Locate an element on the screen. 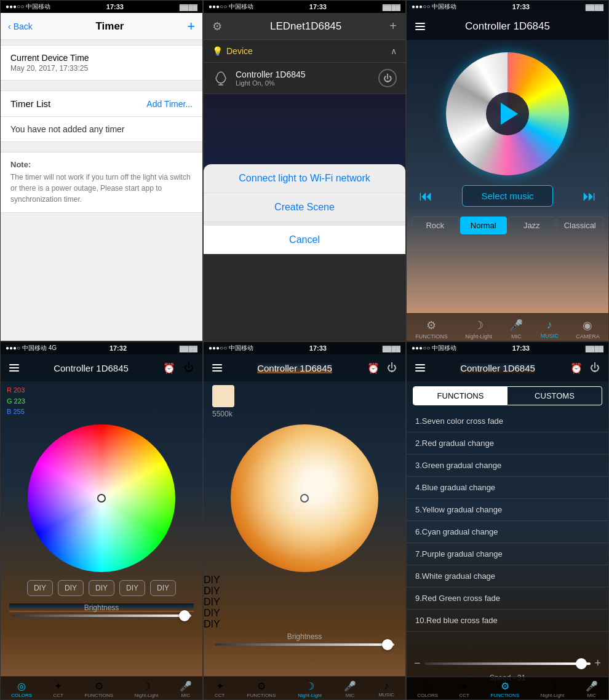  color-wheel is located at coordinates (102, 498).